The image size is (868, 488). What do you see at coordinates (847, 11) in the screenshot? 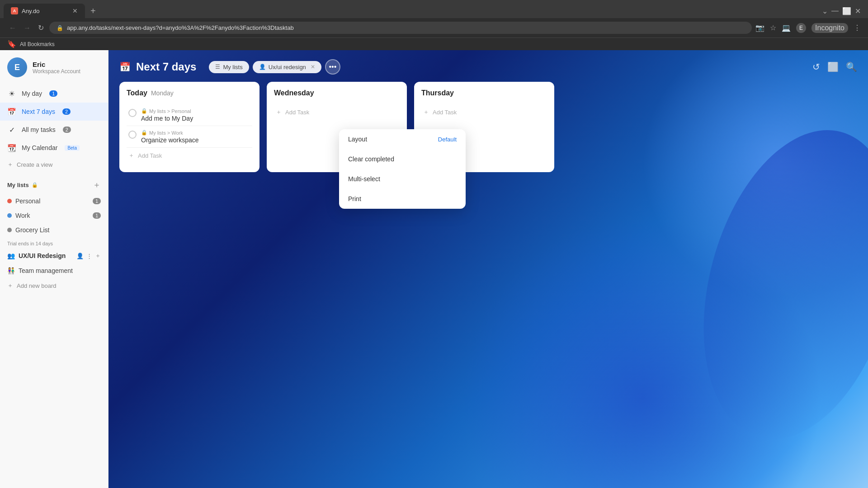
I see `window-maximize-button: ⬜` at bounding box center [847, 11].